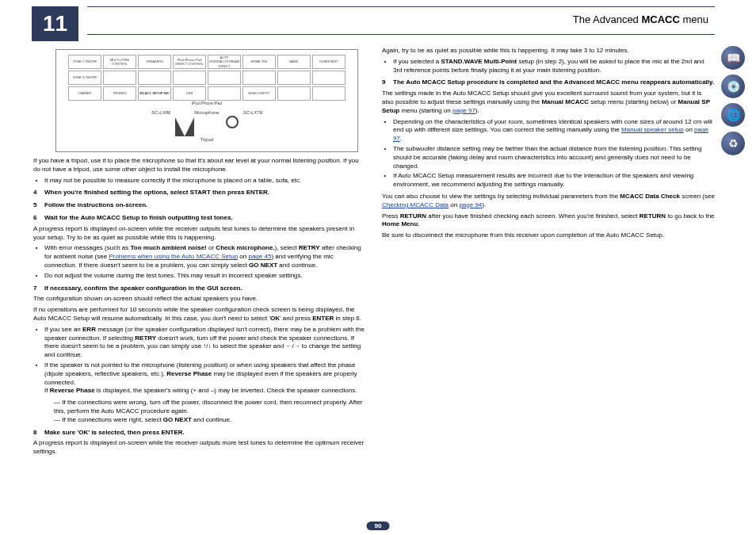  Describe the element at coordinates (379, 526) in the screenshot. I see `page-number: 90` at that location.